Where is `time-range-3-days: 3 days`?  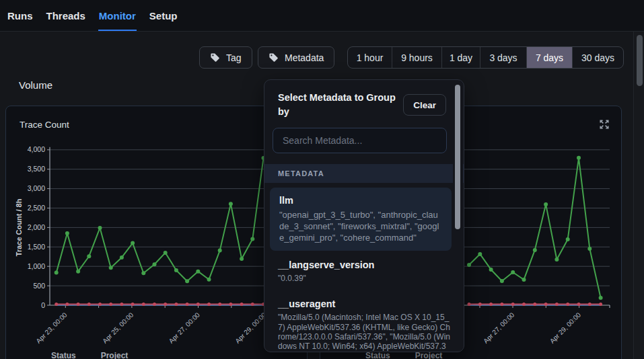 time-range-3-days: 3 days is located at coordinates (503, 58).